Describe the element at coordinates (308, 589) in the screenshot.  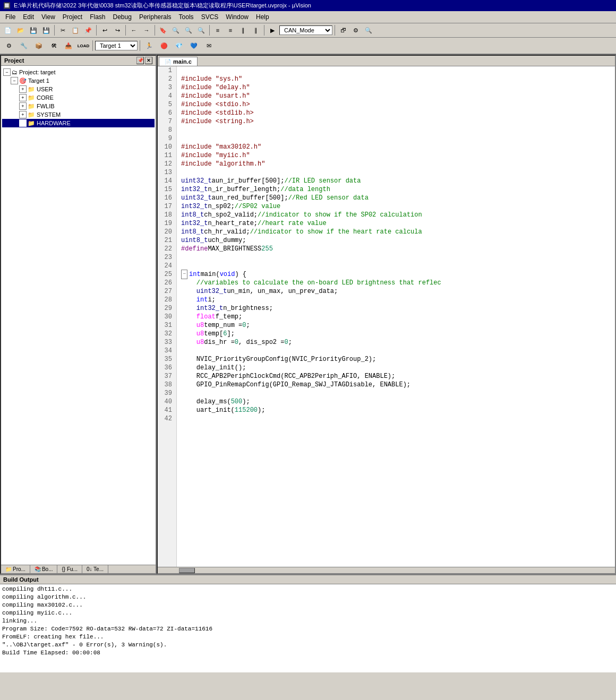
I see `build-line-1: compiling dht11.c...` at that location.